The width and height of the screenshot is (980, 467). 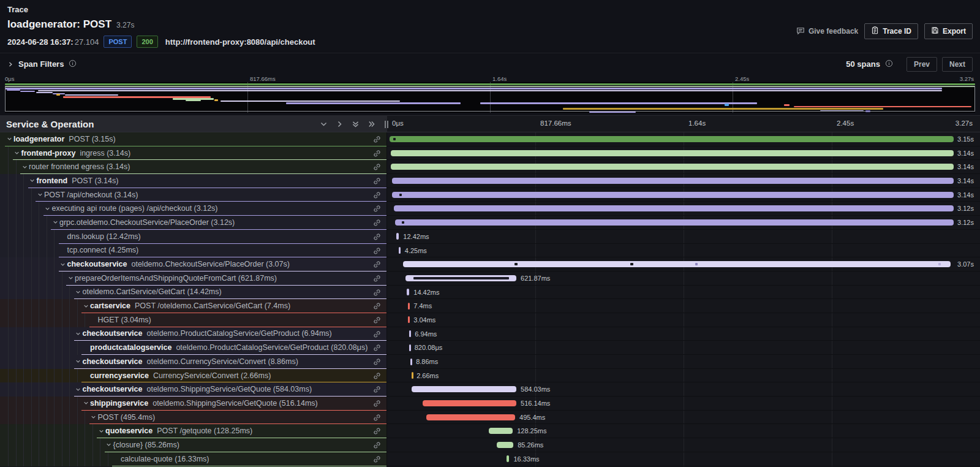 What do you see at coordinates (490, 335) in the screenshot?
I see `span-row: checkoutserviceoteldemo.ProductCatalogSe…` at bounding box center [490, 335].